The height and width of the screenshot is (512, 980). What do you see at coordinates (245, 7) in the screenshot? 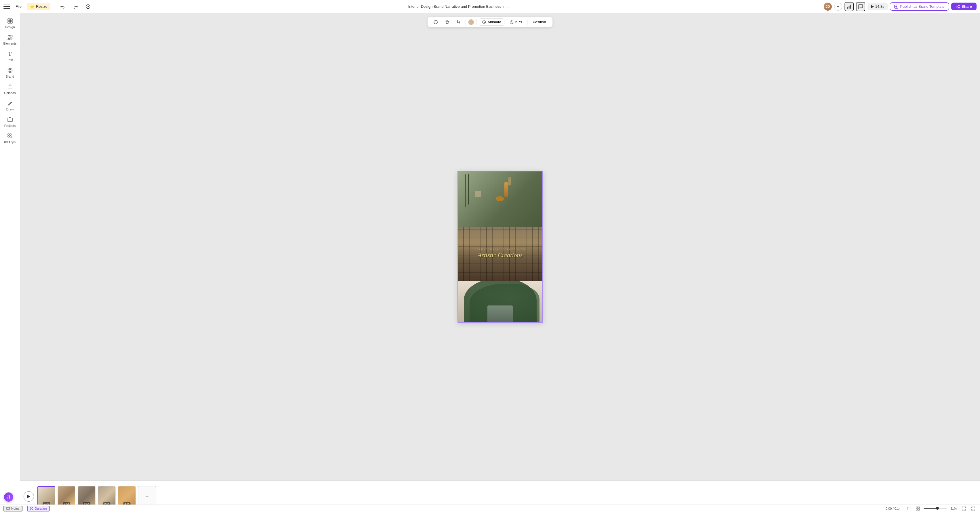
I see `topbar: File ⭐ Resize Interior Design Brand Narr…` at bounding box center [245, 7].